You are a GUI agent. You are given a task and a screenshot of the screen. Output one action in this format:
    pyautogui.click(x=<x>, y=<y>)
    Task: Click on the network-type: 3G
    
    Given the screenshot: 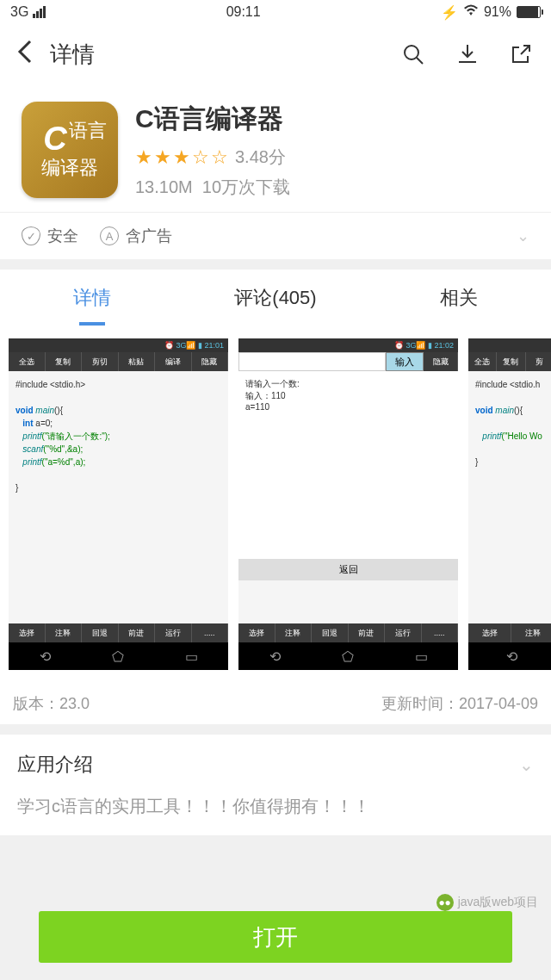 What is the action you would take?
    pyautogui.click(x=19, y=12)
    